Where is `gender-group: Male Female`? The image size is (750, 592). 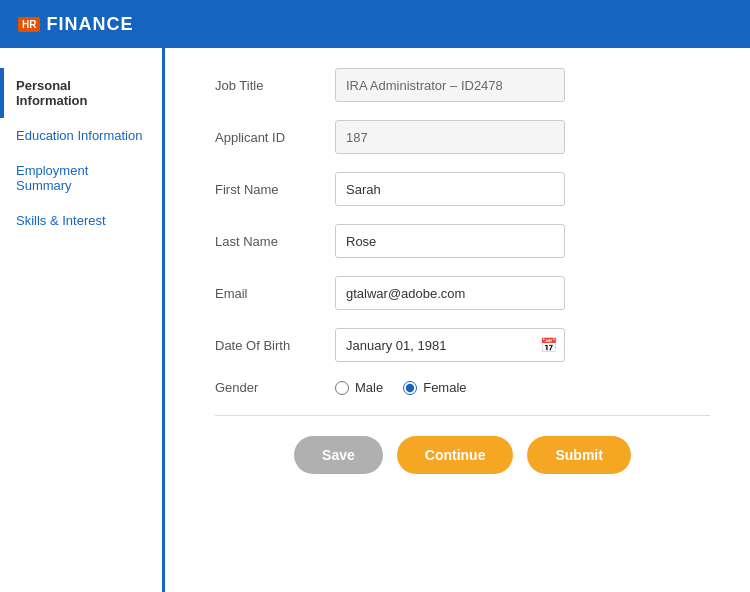
gender-group: Male Female is located at coordinates (401, 388).